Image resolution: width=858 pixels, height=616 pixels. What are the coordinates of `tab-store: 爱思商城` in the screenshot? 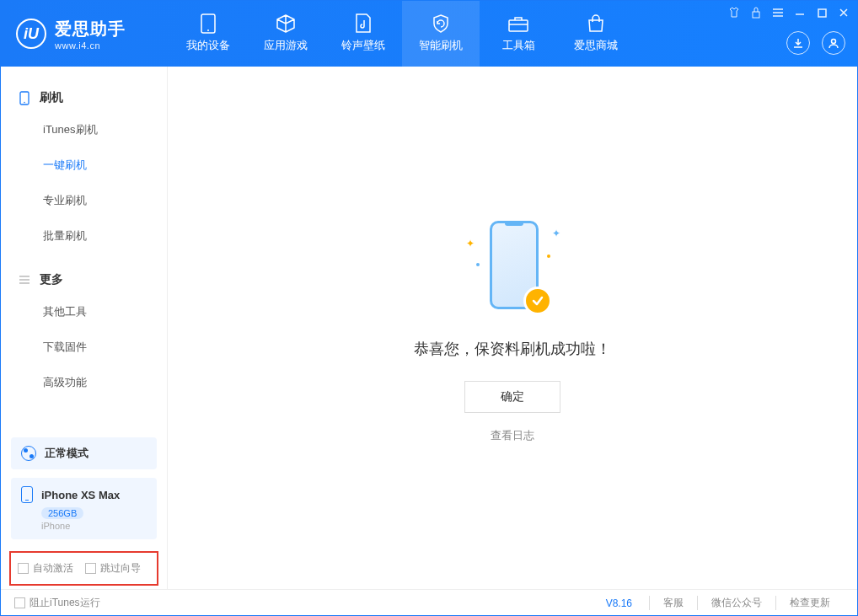 It's located at (596, 34).